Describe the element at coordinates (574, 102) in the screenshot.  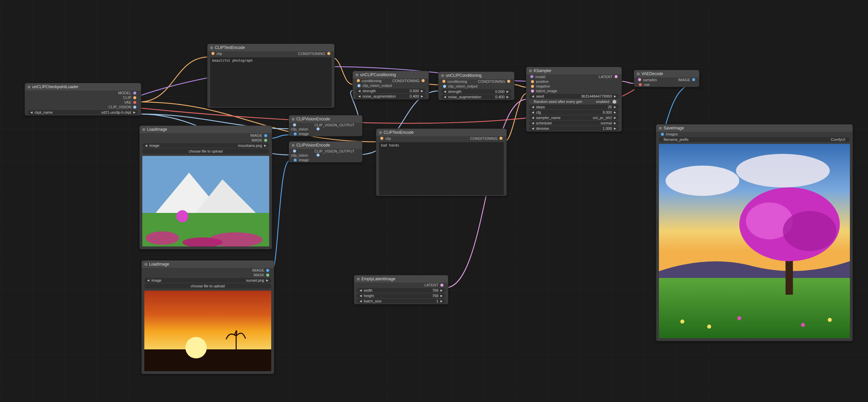
I see `random-seed-toggle: Random seed after every genenabled` at that location.